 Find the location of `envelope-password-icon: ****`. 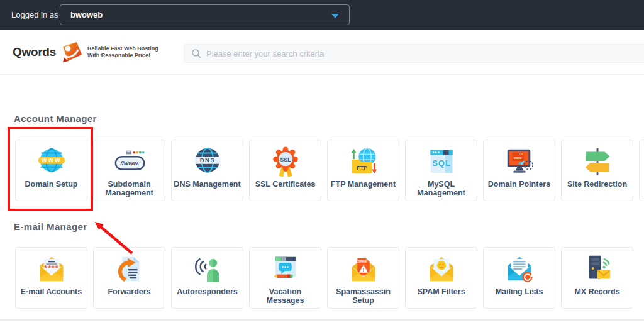

envelope-password-icon: **** is located at coordinates (52, 269).